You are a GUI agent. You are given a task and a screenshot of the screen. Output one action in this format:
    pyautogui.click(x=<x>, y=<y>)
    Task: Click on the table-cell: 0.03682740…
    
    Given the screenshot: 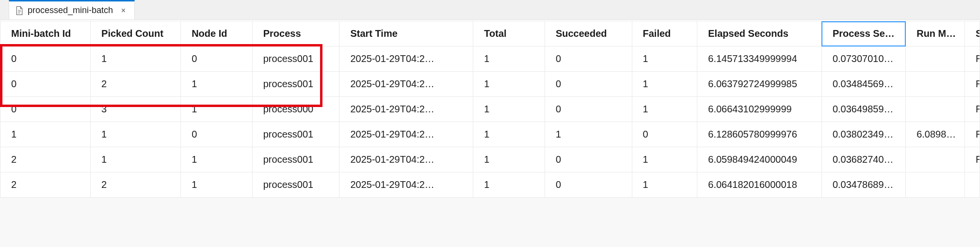 What is the action you would take?
    pyautogui.click(x=863, y=160)
    